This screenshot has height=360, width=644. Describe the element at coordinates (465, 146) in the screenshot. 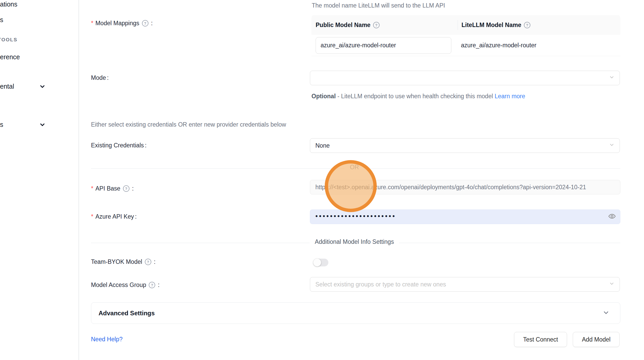

I see `existing-credentials-select: None` at that location.